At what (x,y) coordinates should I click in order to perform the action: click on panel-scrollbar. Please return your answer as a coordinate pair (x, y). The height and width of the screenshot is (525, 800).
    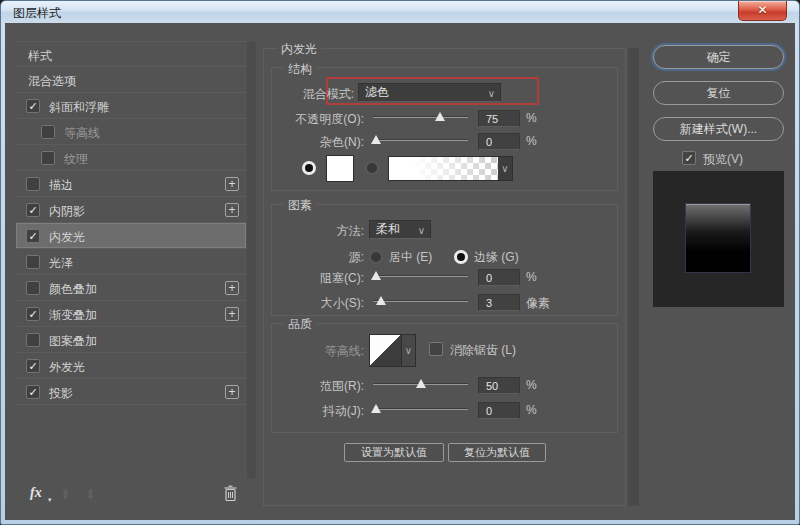
    Looking at the image, I should click on (634, 277).